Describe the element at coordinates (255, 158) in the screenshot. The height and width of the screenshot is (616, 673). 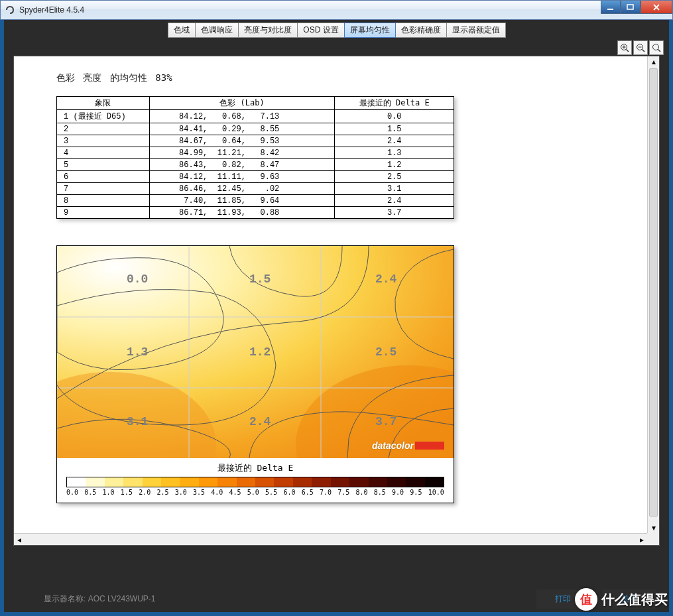
I see `uniformity-table: 象限 色彩 (Lab) 最接近的 Delta E 1 (最接近 D65) 84.…` at that location.